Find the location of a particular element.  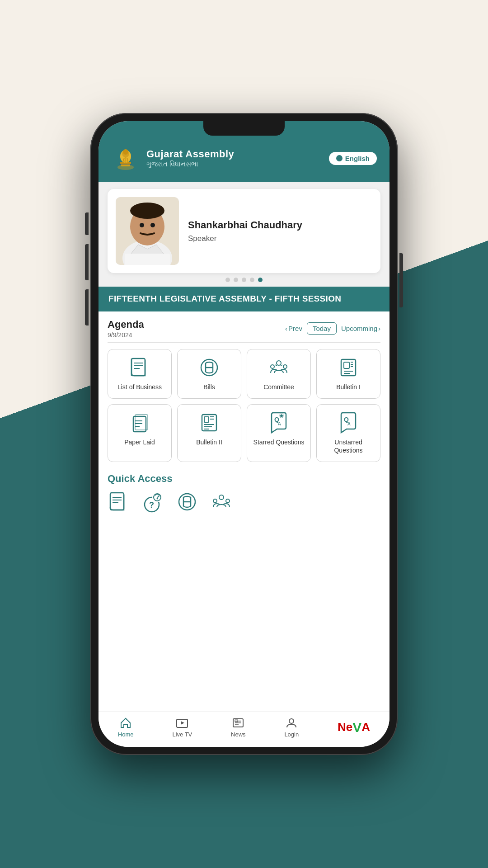

agenda-divider is located at coordinates (244, 343).